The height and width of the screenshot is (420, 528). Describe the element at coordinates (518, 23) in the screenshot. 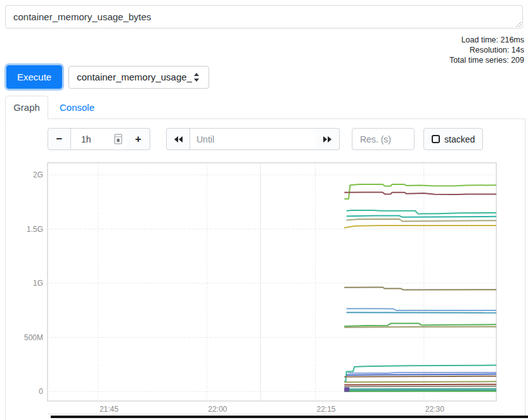

I see `textarea-resize-grip-icon` at that location.